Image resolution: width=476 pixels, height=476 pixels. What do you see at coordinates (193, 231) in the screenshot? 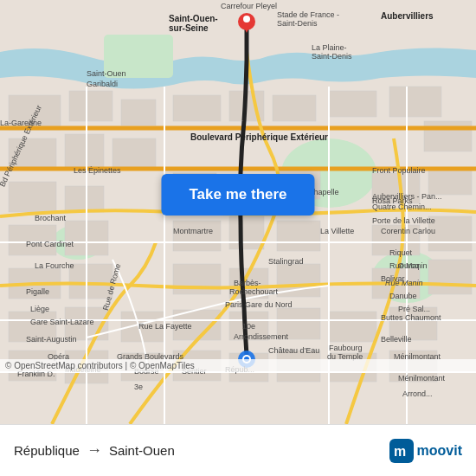
I see `svg-text: Montmartre` at bounding box center [193, 231].